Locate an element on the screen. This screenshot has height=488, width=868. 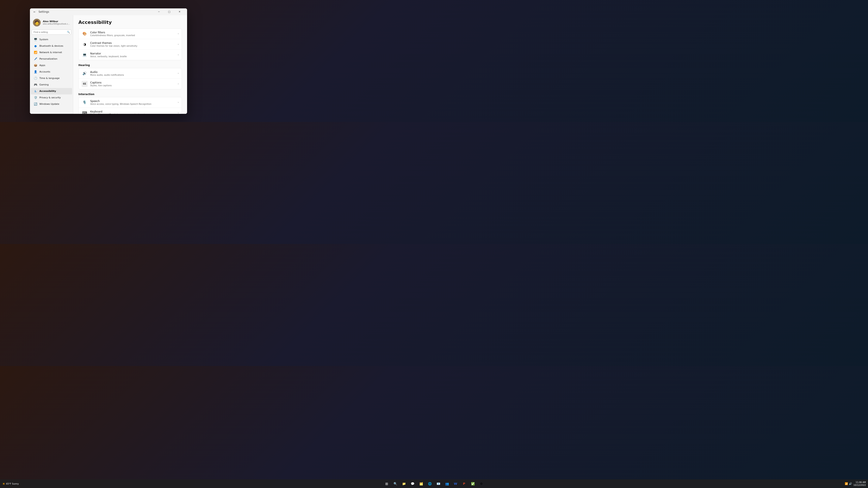
audio-title: Audio is located at coordinates (133, 72).